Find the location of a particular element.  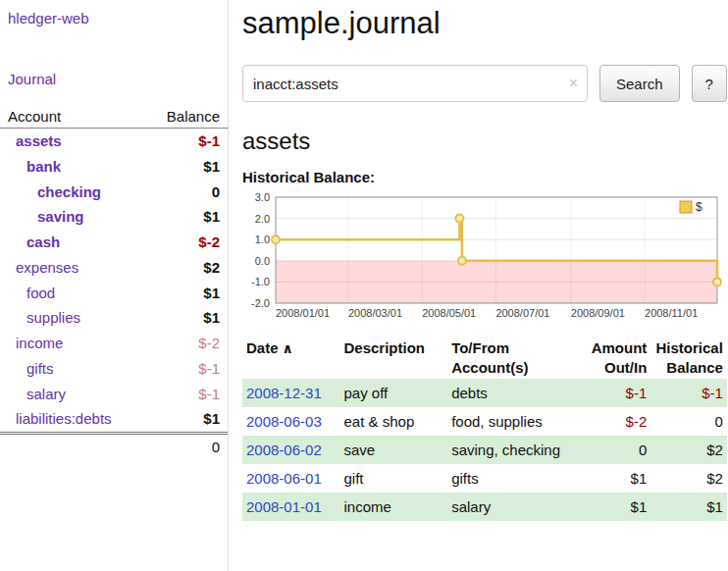

transaction-date-cell: 2008-06-01 is located at coordinates (291, 479).